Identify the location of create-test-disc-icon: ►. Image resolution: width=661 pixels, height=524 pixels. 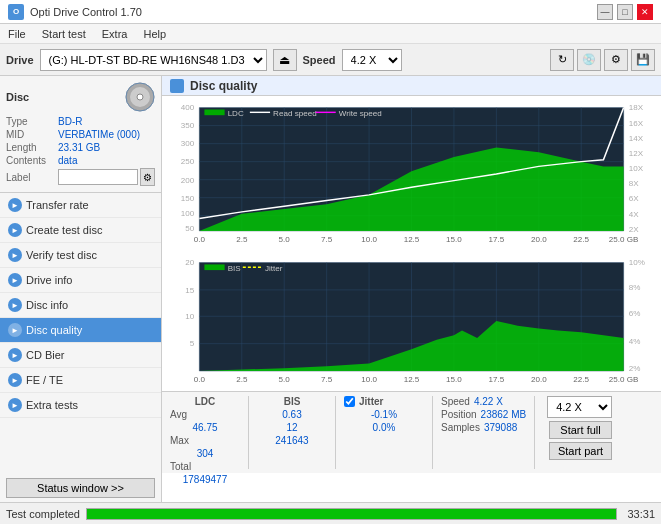
(15, 230).